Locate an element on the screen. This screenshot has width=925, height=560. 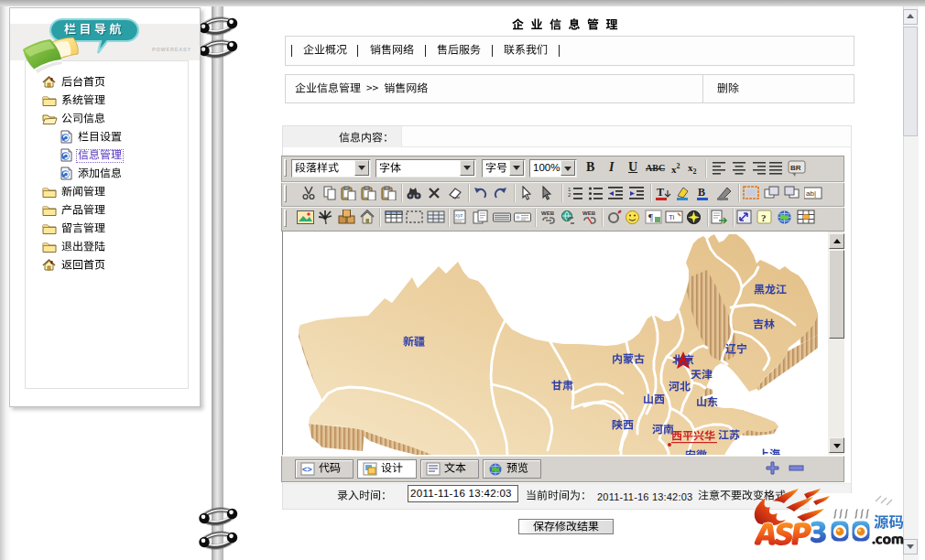
svg-text: BR is located at coordinates (796, 168).